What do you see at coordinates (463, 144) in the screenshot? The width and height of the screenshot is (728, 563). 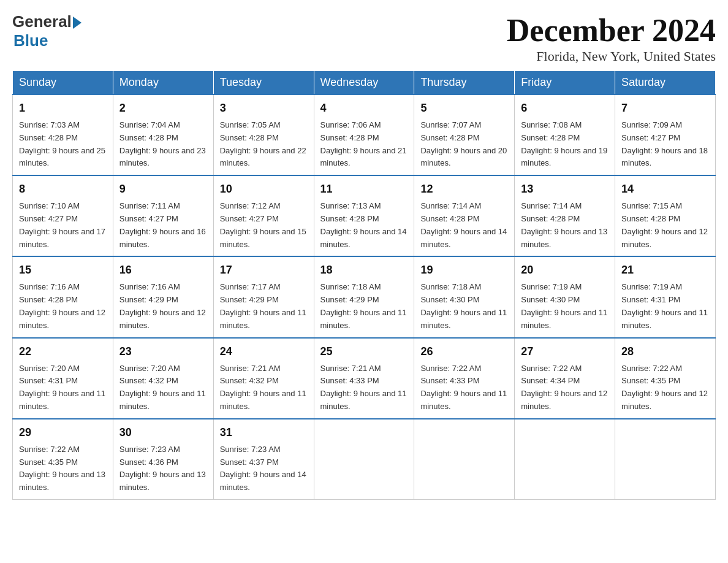 I see `day-info: Sunrise: 7:07 AMSunset: 4:28 PMDaylight:…` at bounding box center [463, 144].